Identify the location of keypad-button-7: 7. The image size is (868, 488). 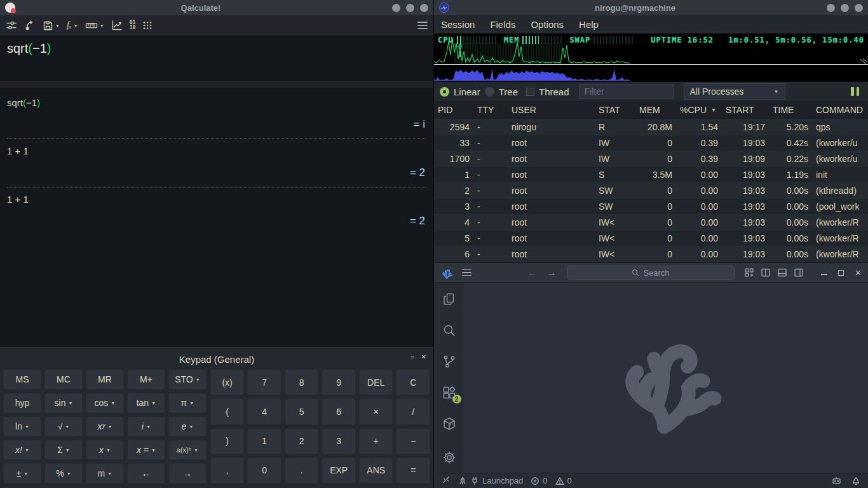
(264, 383).